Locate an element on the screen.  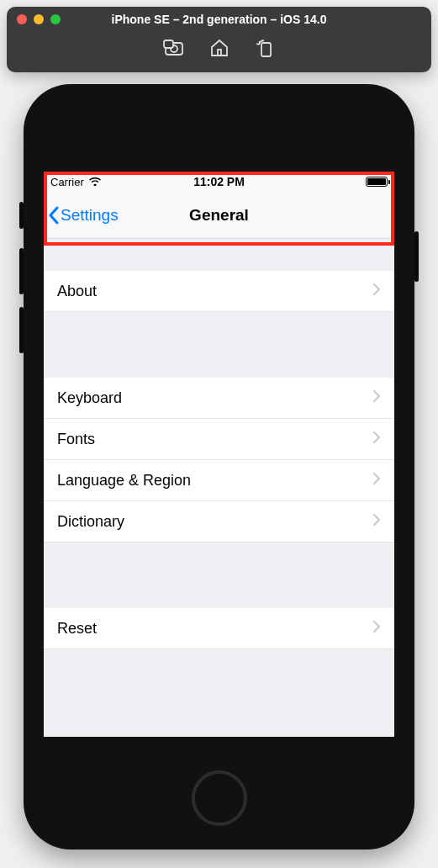
list-item: Keyboard is located at coordinates (219, 399).